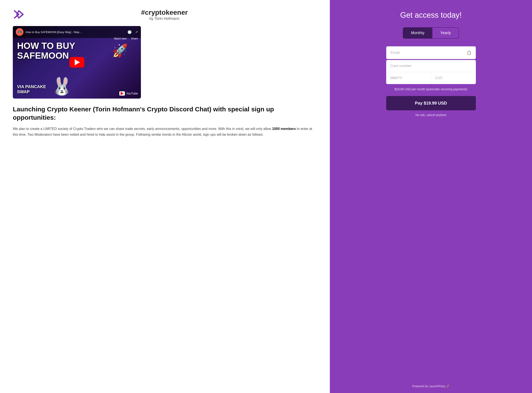  Describe the element at coordinates (165, 113) in the screenshot. I see `article-heading: Launching Crypto Keener (Torin Hofmann's…` at that location.